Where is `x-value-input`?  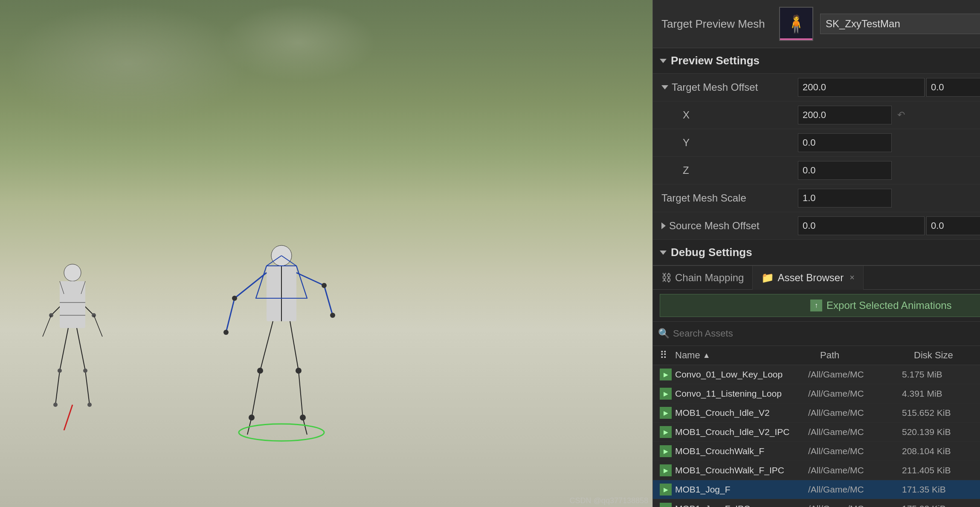
x-value-input is located at coordinates (845, 115).